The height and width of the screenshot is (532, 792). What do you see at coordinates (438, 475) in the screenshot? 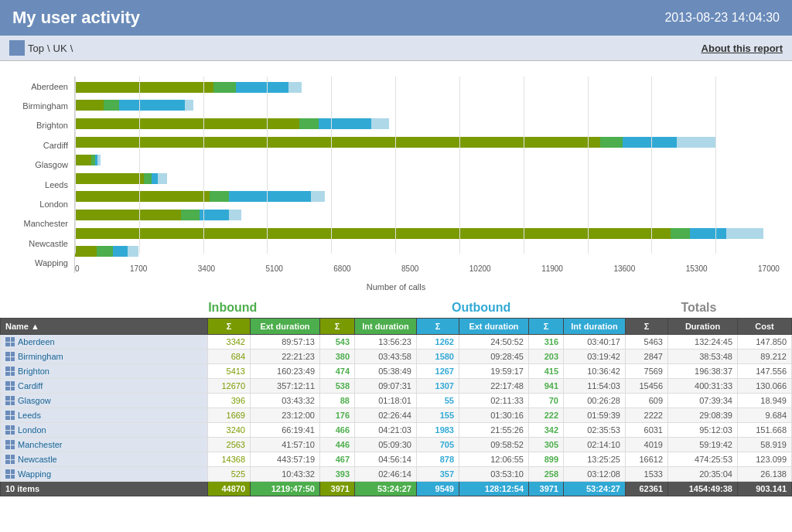
I see `table-cell: 357` at bounding box center [438, 475].